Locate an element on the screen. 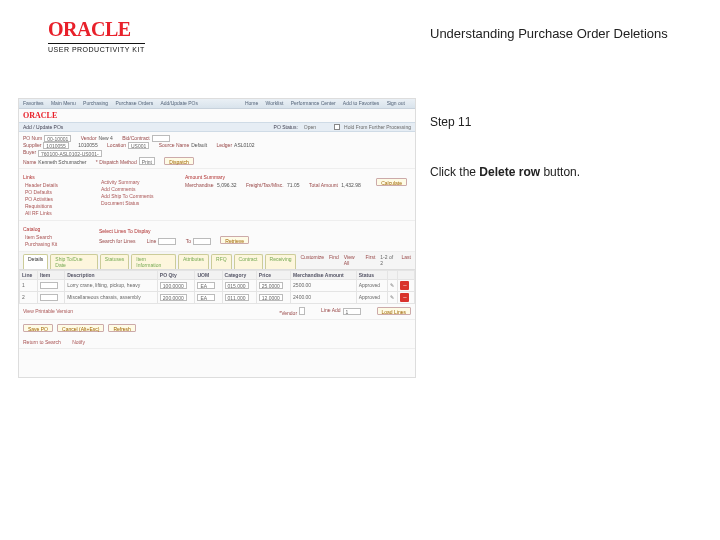  line-from-input is located at coordinates (167, 242).